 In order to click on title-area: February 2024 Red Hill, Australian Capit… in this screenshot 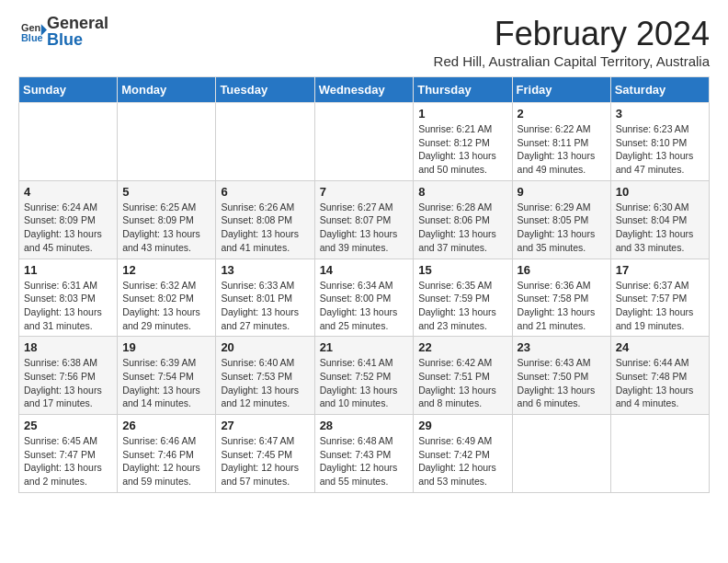, I will do `click(572, 42)`.